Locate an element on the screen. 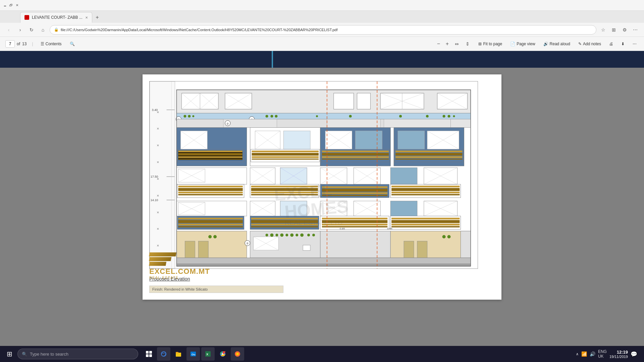 The width and height of the screenshot is (644, 362). close-button: ✕ is located at coordinates (17, 5).